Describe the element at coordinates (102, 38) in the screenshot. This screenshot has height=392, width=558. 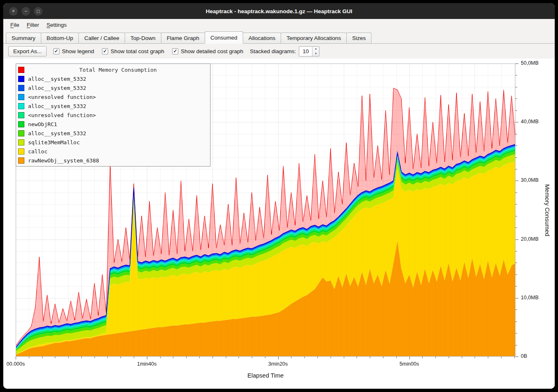
I see `tab-caller-callee: Caller / Callee` at that location.